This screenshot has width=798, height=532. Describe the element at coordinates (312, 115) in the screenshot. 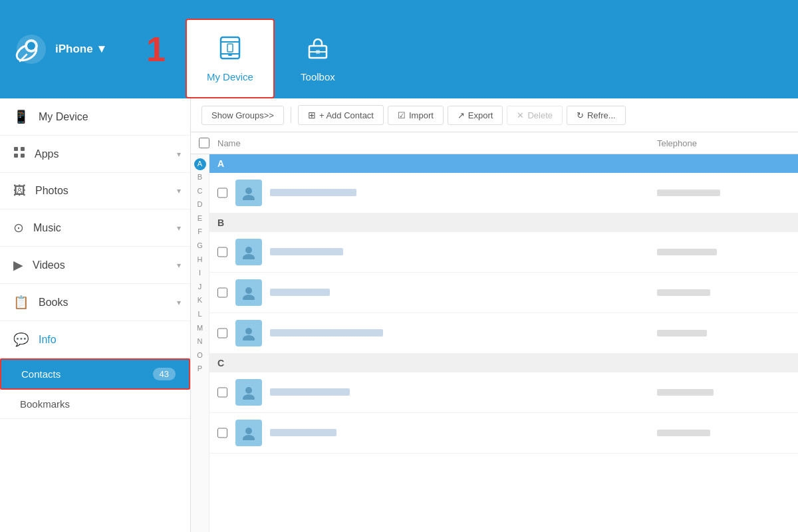

I see `add-contact-icon: ⊞` at that location.